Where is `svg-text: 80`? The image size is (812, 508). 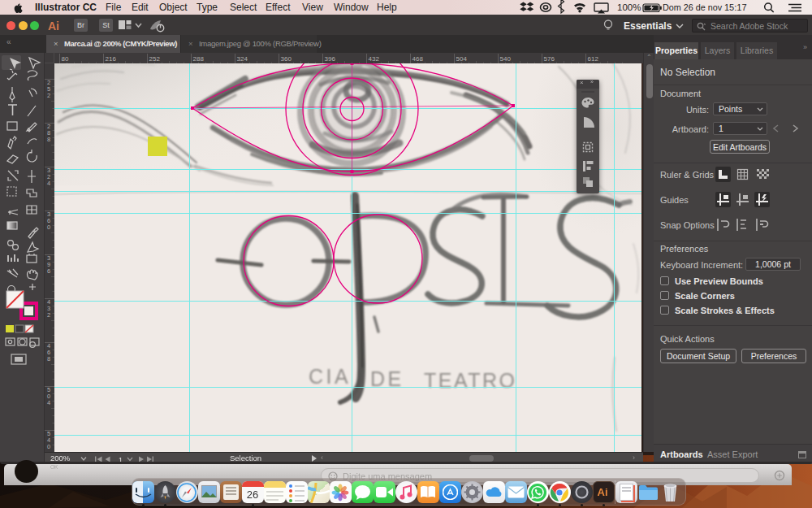
svg-text: 80 is located at coordinates (65, 59).